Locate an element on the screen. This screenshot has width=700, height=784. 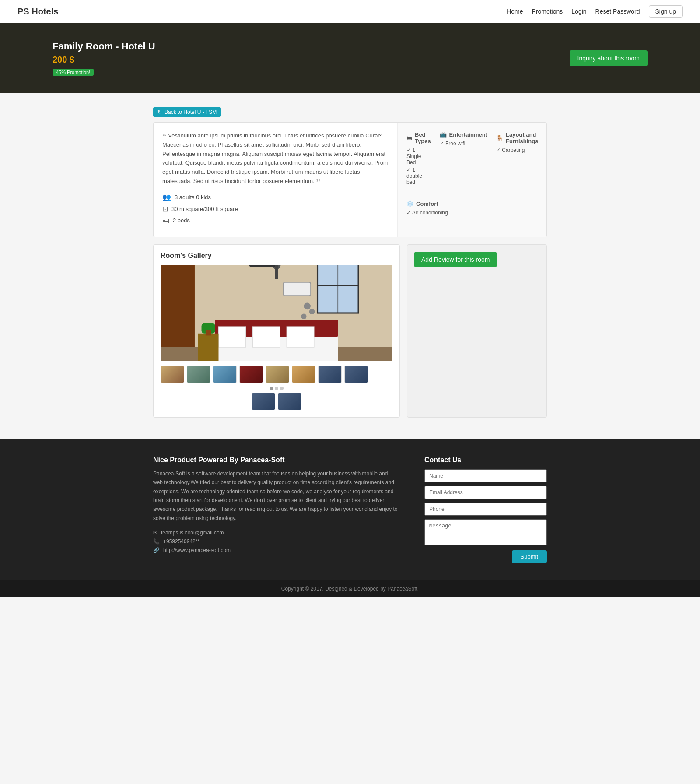
layout-icon: 🪑 is located at coordinates (500, 138).